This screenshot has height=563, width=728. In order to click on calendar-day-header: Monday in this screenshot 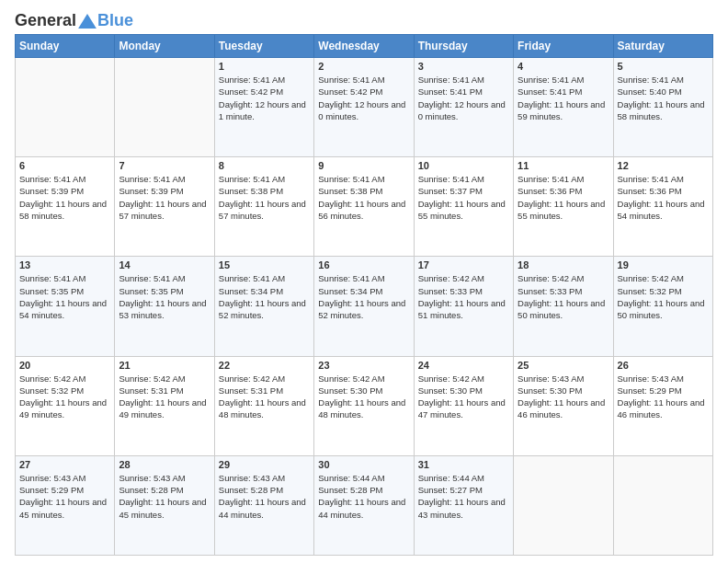, I will do `click(165, 46)`.